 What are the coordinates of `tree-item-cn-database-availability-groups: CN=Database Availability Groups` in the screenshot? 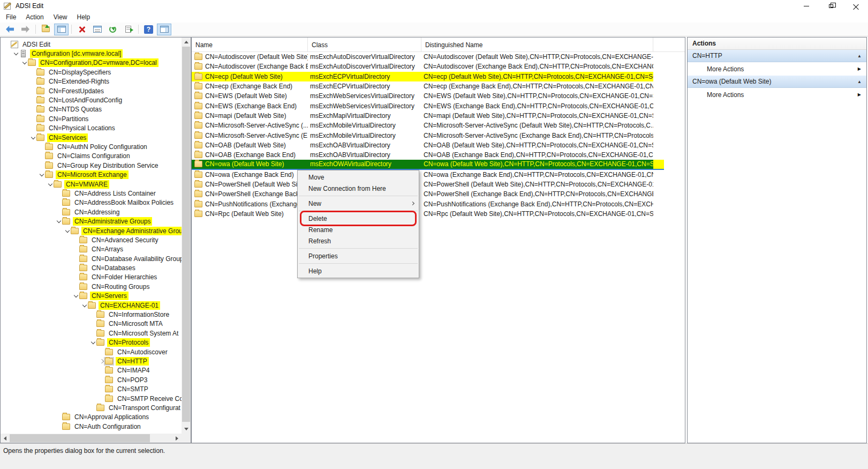 It's located at (91, 258).